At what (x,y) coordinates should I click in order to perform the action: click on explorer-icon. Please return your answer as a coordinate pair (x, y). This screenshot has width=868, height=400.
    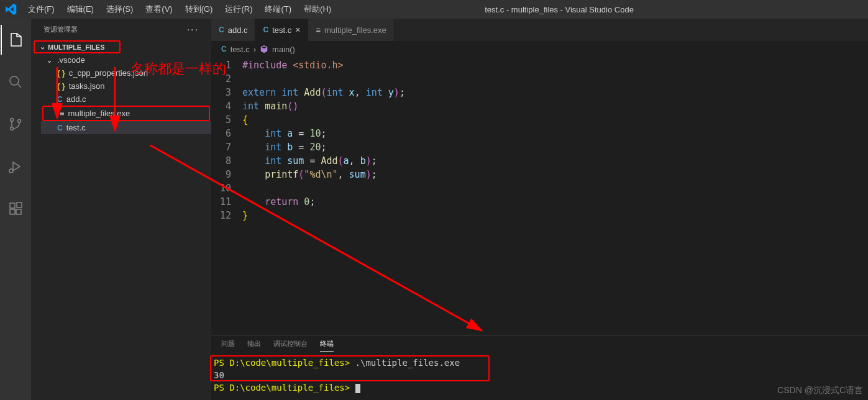
    Looking at the image, I should click on (16, 40).